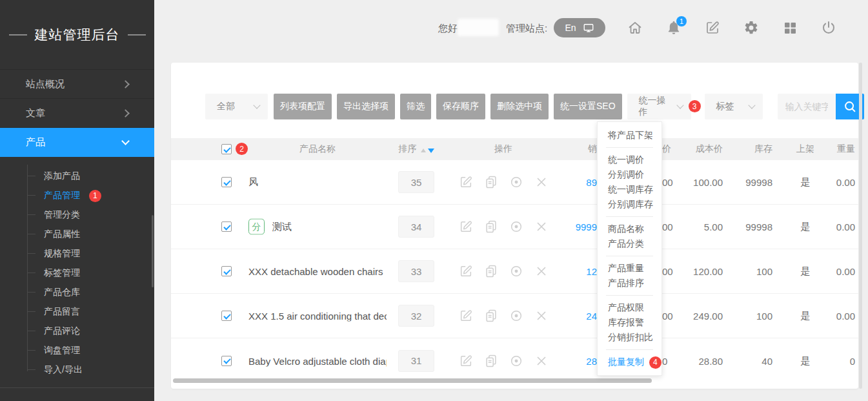 Image resolution: width=868 pixels, height=401 pixels. I want to click on sales-link: 89, so click(565, 182).